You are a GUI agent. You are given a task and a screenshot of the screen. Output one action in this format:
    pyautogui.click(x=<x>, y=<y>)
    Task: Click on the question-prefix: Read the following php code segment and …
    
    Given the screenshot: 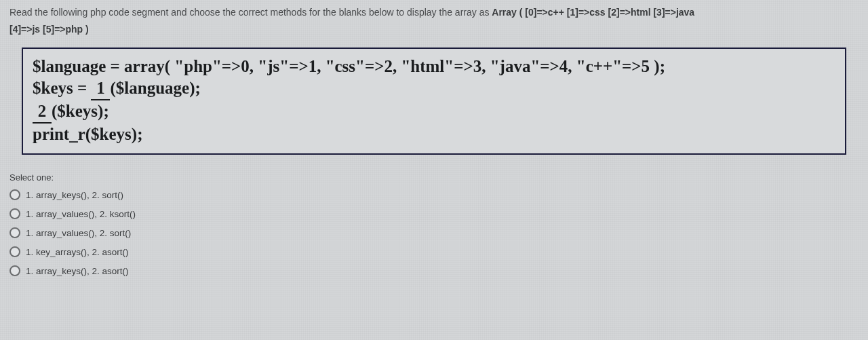 What is the action you would take?
    pyautogui.click(x=251, y=12)
    